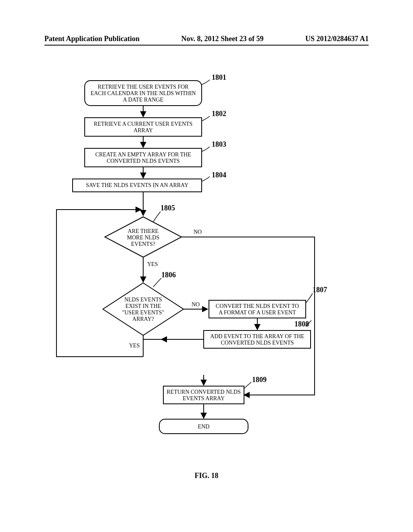  I want to click on node-1804-text: SAVE THE NLDS EVENTS IN AN ARRAY, so click(137, 185).